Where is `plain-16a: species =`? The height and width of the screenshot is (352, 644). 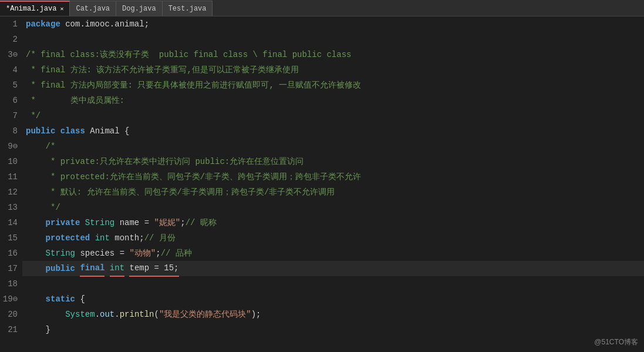
plain-16a: species = is located at coordinates (102, 253).